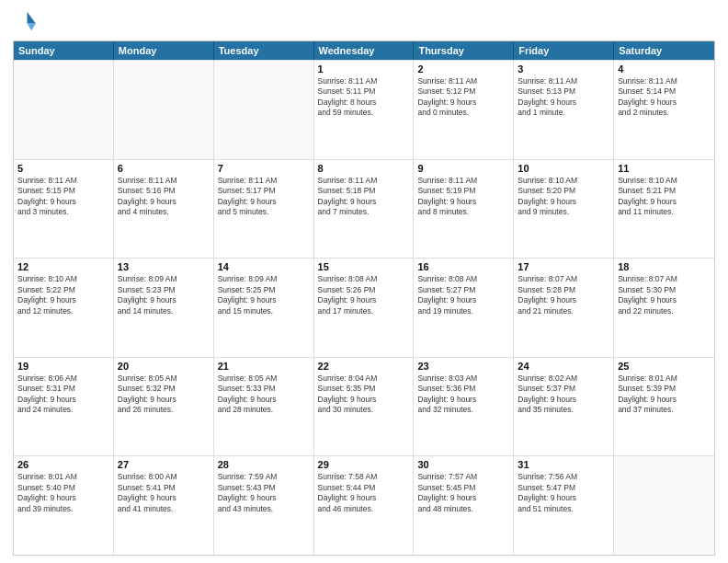 The width and height of the screenshot is (728, 563). I want to click on day-number: 20, so click(164, 366).